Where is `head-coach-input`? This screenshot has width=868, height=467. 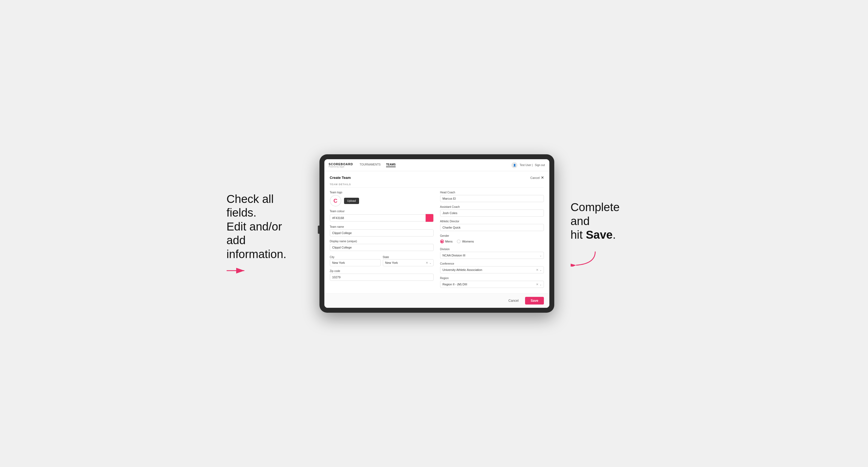
head-coach-input is located at coordinates (492, 199).